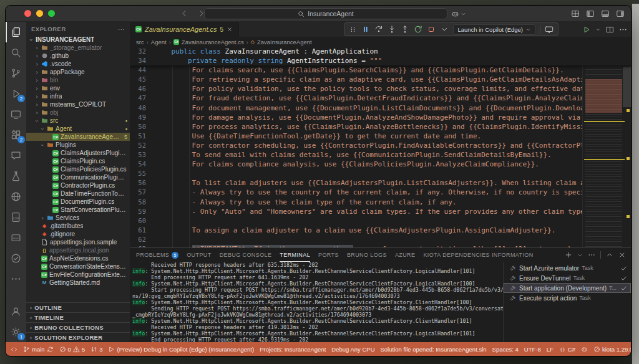 This screenshot has height=364, width=639. I want to click on breadcrumb-item: src, so click(140, 42).